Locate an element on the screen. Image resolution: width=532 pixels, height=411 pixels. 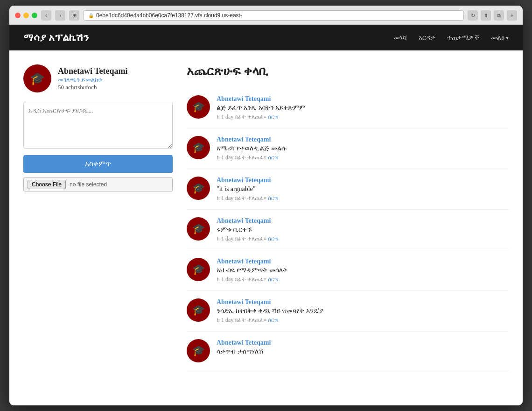
app-header: ማሳያ አፕልኬሽን መነሻ አርዳታ ተጠቃሚዎች መልዕ is located at coordinates (266, 37).